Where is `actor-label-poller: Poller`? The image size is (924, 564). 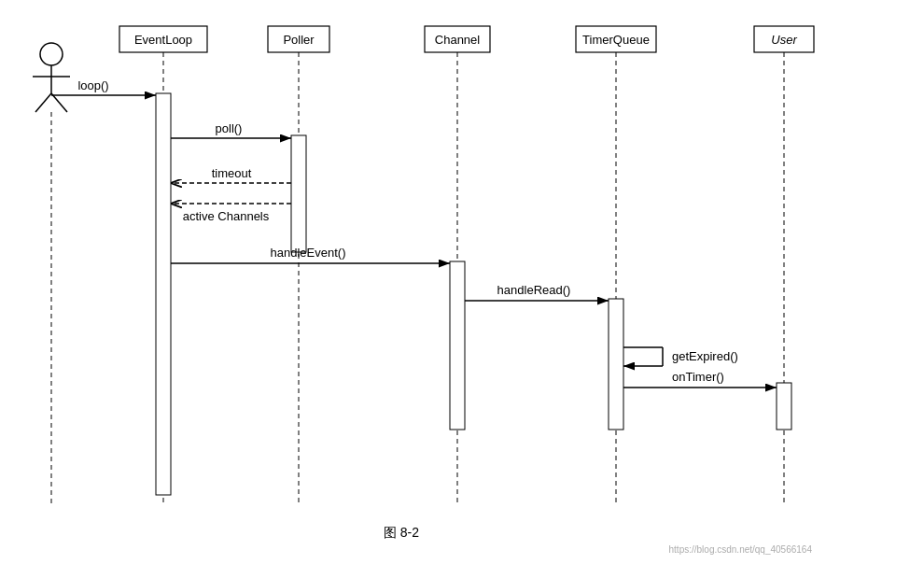
actor-label-poller: Poller is located at coordinates (299, 39).